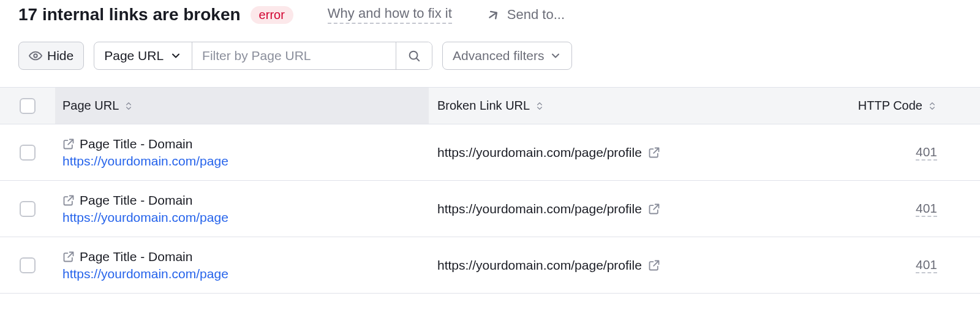 This screenshot has height=334, width=980. What do you see at coordinates (294, 56) in the screenshot?
I see `filter-input` at bounding box center [294, 56].